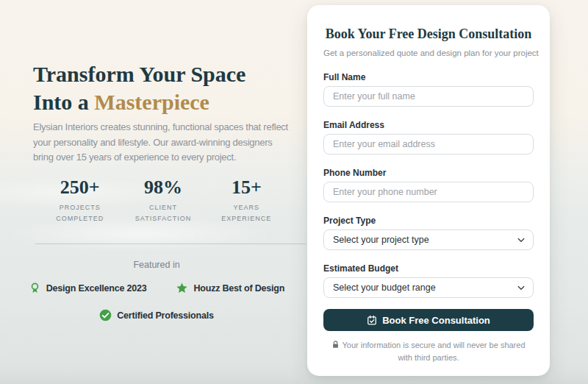 The height and width of the screenshot is (384, 588). What do you see at coordinates (157, 288) in the screenshot?
I see `badges-row: Design Excellence 2023 Houzz Best of Des…` at bounding box center [157, 288].